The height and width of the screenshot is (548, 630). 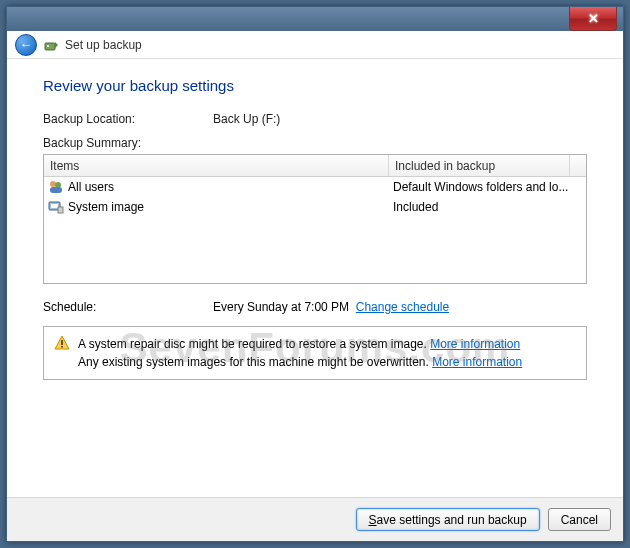 I want to click on more-info-link-2: More information, so click(x=477, y=362).